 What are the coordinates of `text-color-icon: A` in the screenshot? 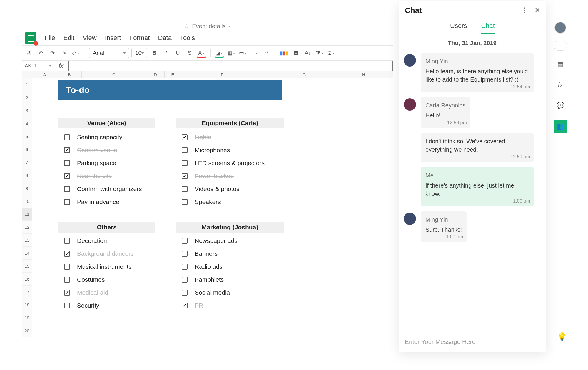 It's located at (201, 53).